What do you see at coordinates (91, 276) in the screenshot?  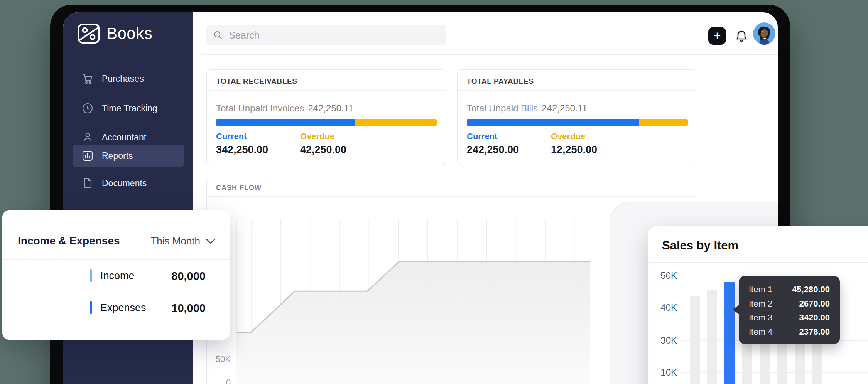 I see `income-tick` at bounding box center [91, 276].